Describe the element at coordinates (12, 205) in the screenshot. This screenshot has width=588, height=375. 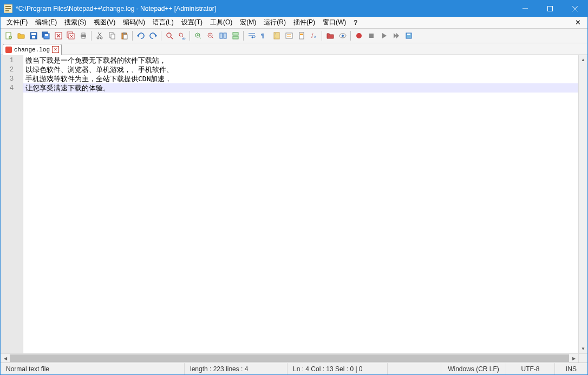
I see `line-number-gutter: 1 2 3 4` at that location.